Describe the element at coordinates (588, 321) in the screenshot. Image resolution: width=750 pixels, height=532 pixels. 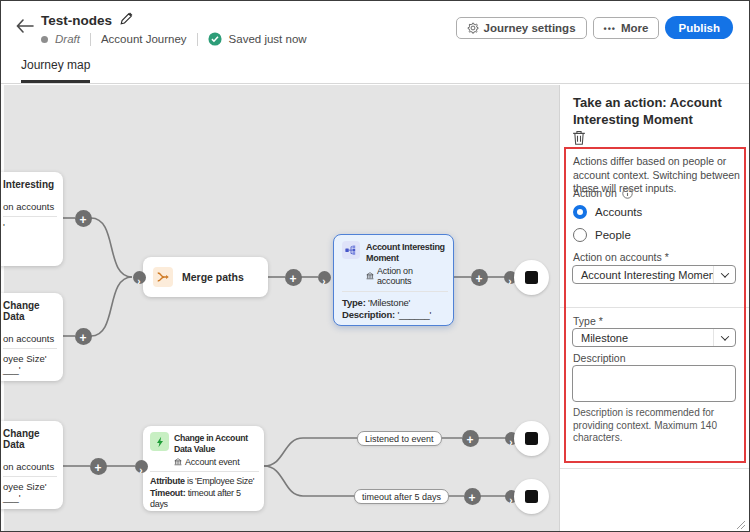
I see `type-label: Type *` at that location.